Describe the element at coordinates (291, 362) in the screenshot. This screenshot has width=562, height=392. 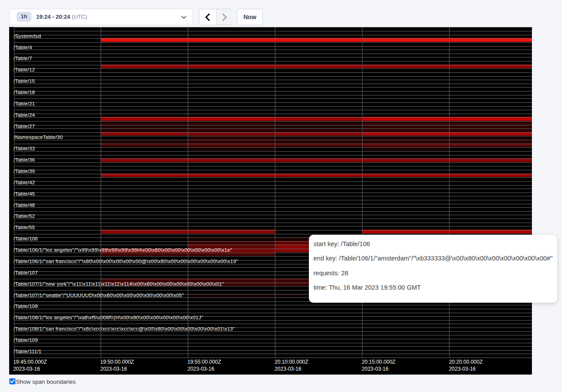
I see `svg-text: 20:10:00.000Z` at that location.